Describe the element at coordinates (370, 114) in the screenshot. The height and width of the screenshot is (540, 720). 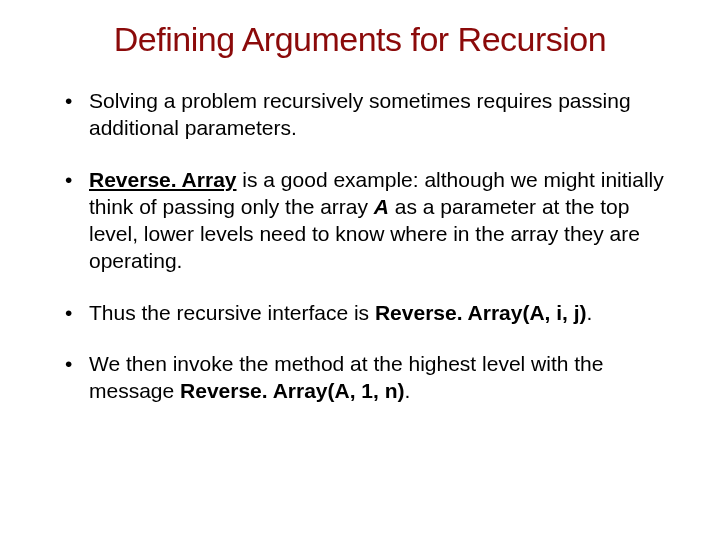
I see `bullet-item: Solving a problem recursively sometimes …` at that location.